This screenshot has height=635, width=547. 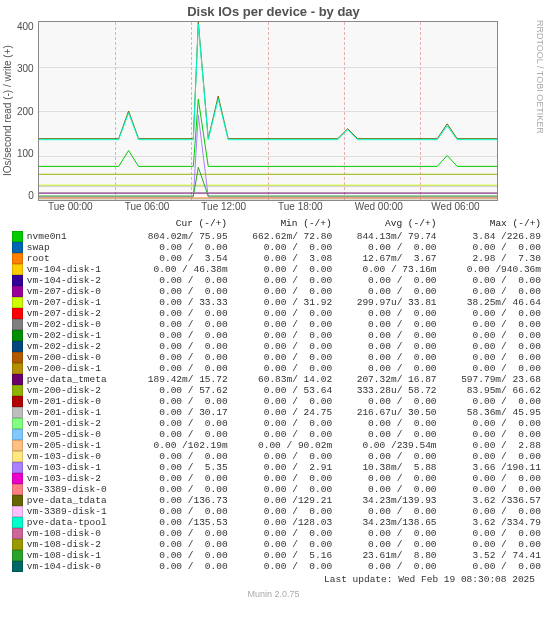 What do you see at coordinates (78, 390) in the screenshot?
I see `legend-name: vm-200-disk-2` at bounding box center [78, 390].